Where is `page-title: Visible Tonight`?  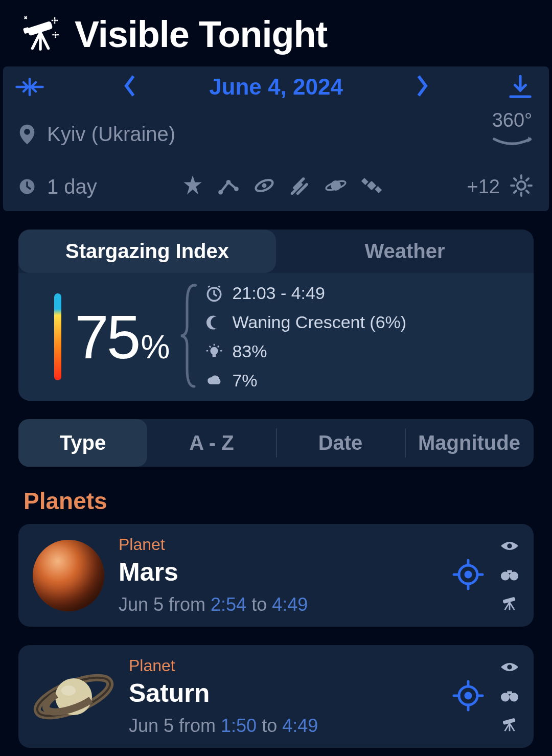
page-title: Visible Tonight is located at coordinates (201, 34).